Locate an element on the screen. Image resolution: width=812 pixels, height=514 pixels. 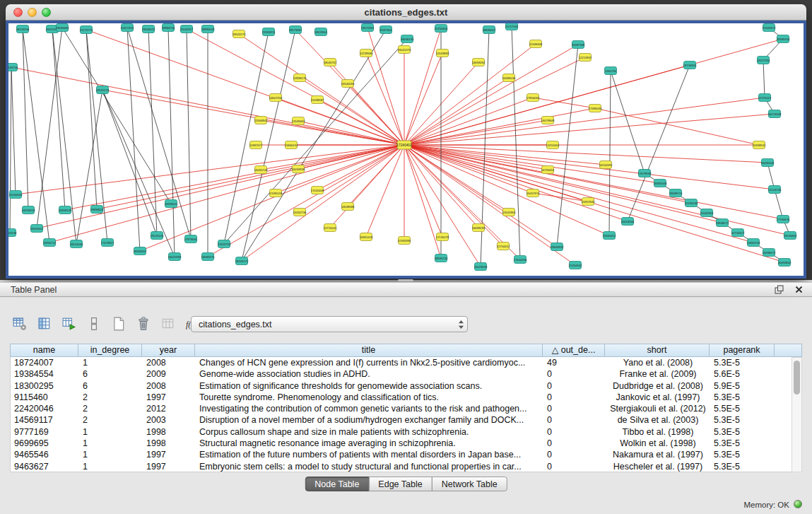
graph-node: 20585324 is located at coordinates (783, 40).